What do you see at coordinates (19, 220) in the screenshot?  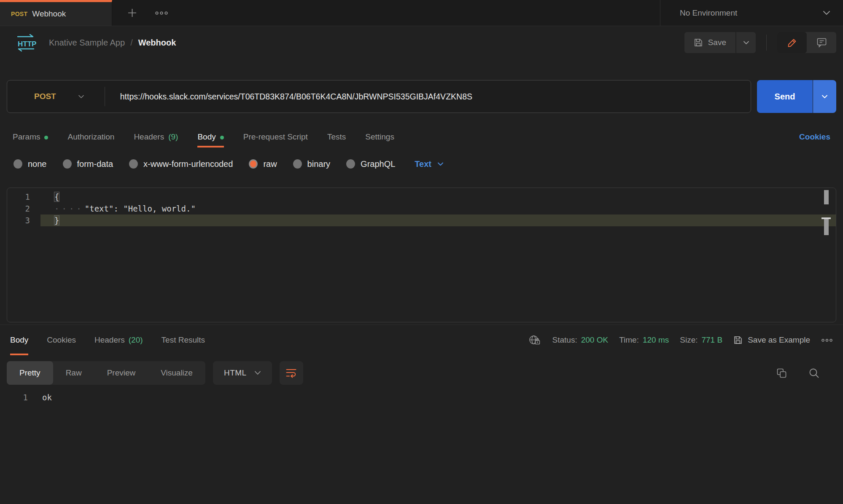 I see `line-number: 3` at bounding box center [19, 220].